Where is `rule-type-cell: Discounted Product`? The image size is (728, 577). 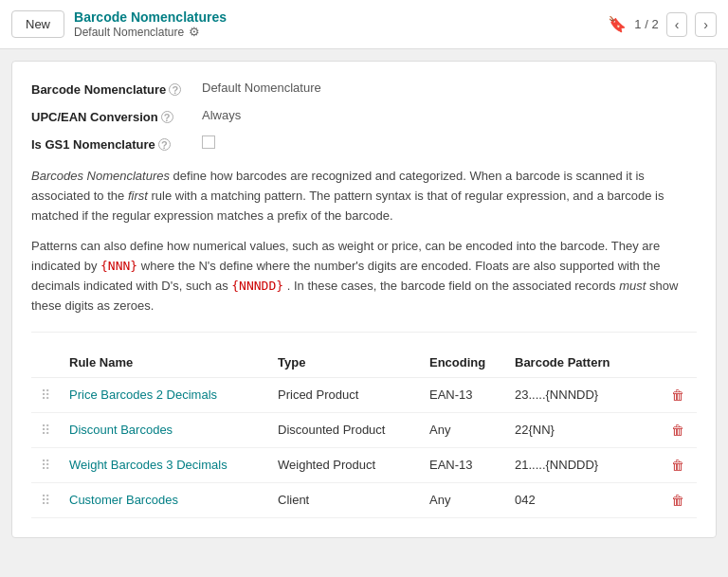 rule-type-cell: Discounted Product is located at coordinates (344, 430).